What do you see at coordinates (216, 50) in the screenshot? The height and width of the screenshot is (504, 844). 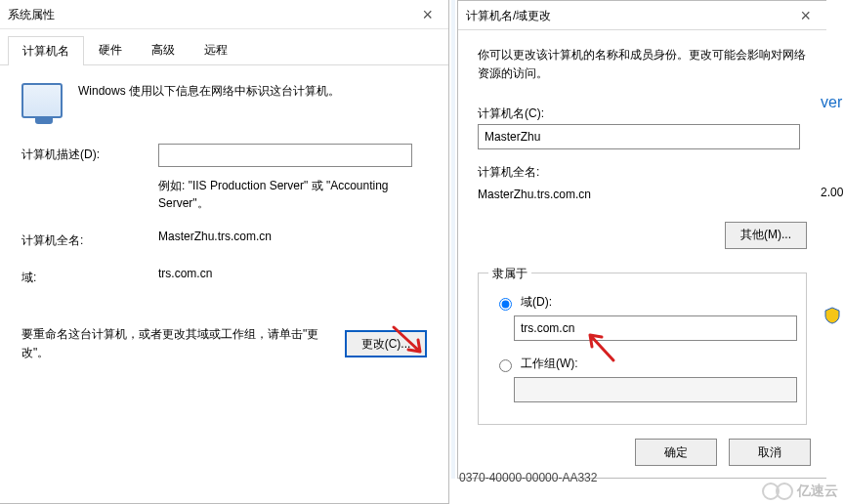 I see `tab-remote: 远程` at bounding box center [216, 50].